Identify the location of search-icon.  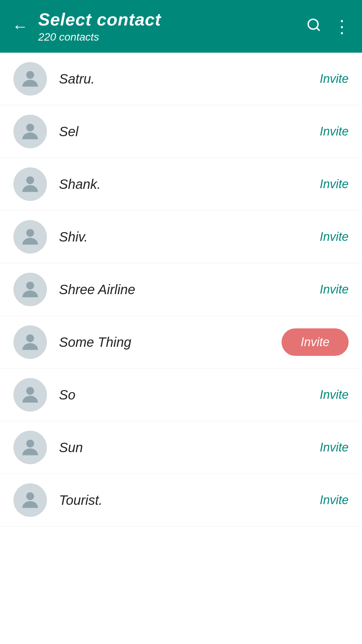
(314, 26).